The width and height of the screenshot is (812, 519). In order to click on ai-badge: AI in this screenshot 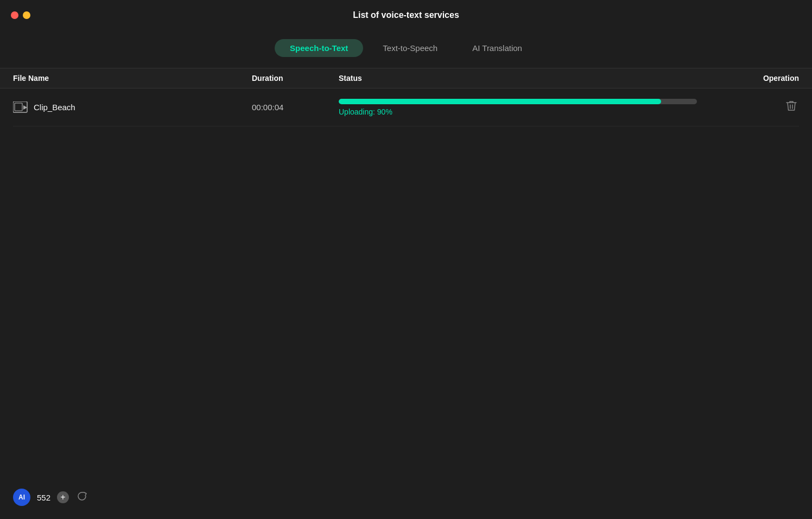, I will do `click(22, 497)`.